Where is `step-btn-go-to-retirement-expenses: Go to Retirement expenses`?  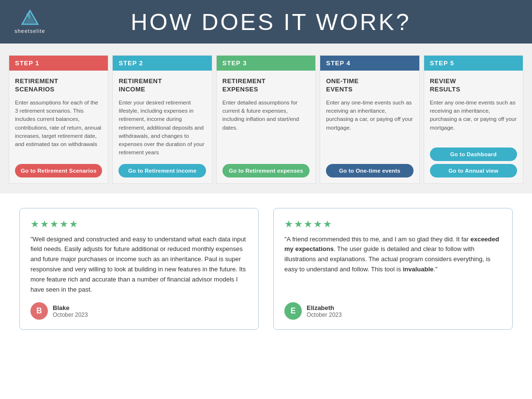 step-btn-go-to-retirement-expenses: Go to Retirement expenses is located at coordinates (266, 171).